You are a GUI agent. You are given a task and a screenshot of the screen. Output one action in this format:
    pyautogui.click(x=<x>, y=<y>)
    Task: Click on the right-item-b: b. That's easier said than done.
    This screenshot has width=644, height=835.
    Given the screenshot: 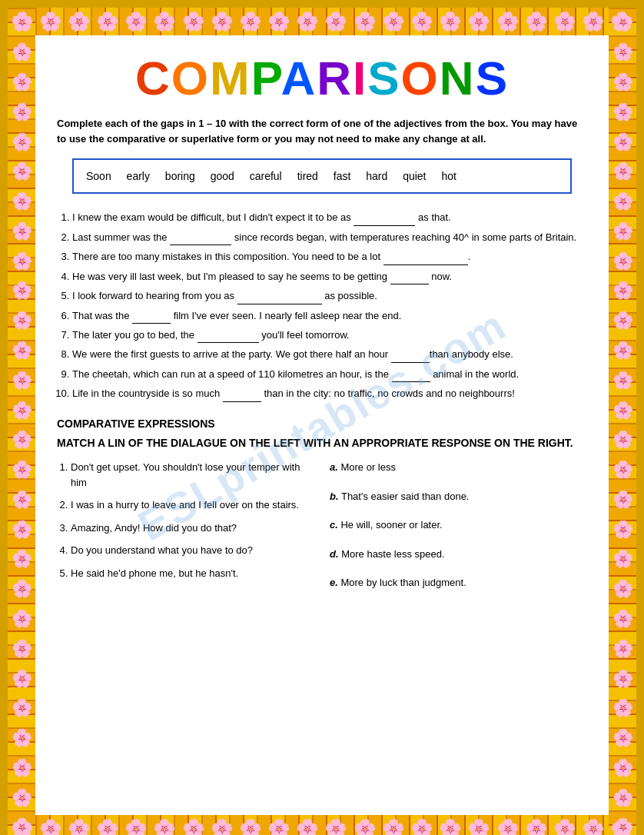 What is the action you would take?
    pyautogui.click(x=458, y=497)
    